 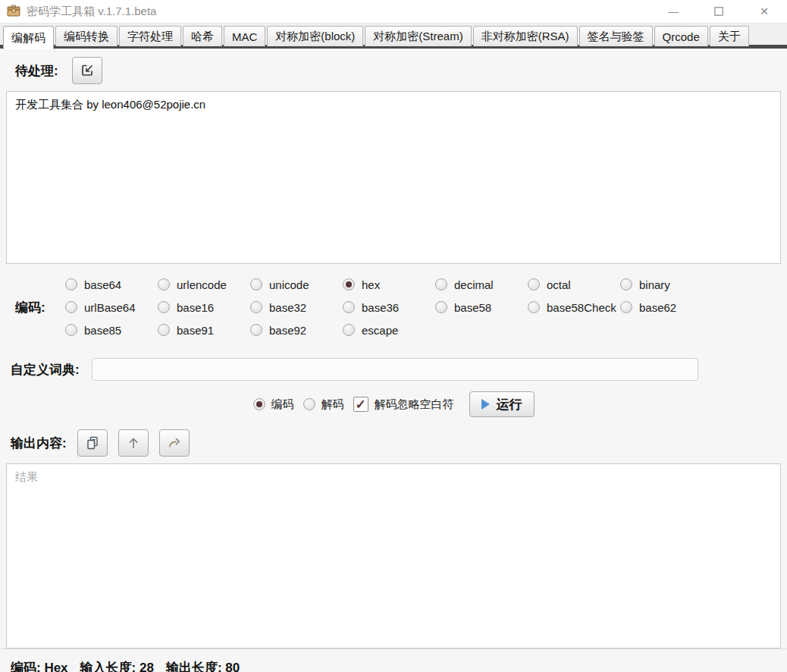 I want to click on window-title: 密码学工具箱 v.1.7.1.beta, so click(x=91, y=12).